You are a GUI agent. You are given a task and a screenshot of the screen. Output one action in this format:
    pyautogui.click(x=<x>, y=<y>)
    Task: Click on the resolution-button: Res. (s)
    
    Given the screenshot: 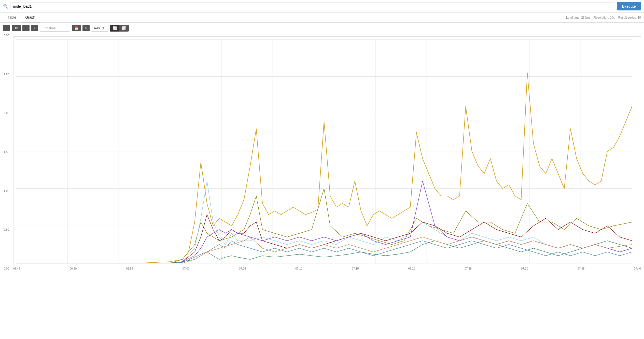 What is the action you would take?
    pyautogui.click(x=100, y=28)
    